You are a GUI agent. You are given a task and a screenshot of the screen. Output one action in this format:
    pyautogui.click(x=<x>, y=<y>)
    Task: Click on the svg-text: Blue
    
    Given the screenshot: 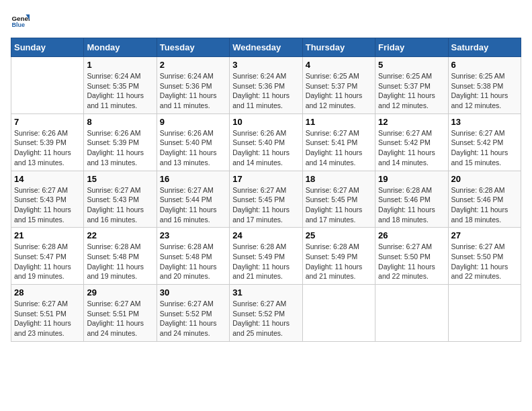 What is the action you would take?
    pyautogui.click(x=18, y=25)
    